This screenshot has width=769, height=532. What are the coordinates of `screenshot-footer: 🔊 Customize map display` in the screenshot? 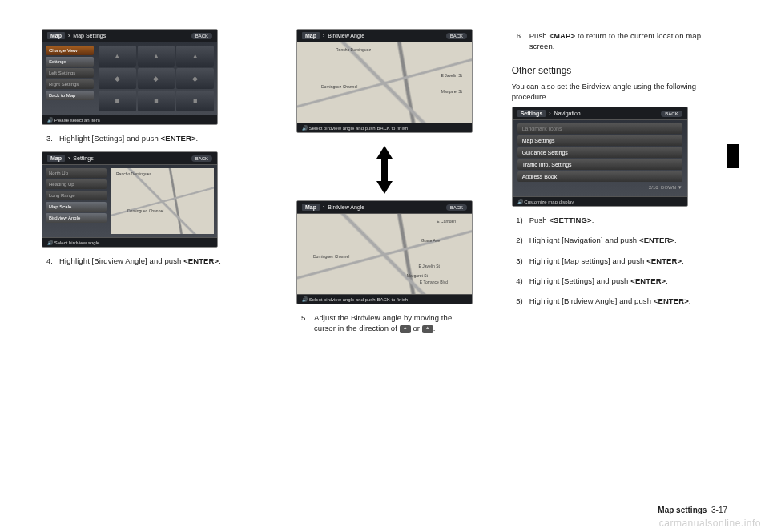 It's located at (600, 201).